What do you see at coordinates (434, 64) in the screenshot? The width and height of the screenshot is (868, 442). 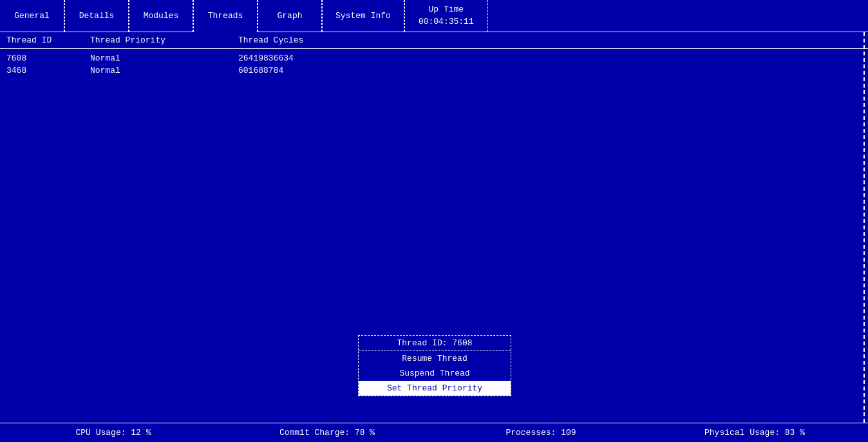 I see `table-body: 7608 Normal 26419836634 3468 Normal 6016…` at bounding box center [434, 64].